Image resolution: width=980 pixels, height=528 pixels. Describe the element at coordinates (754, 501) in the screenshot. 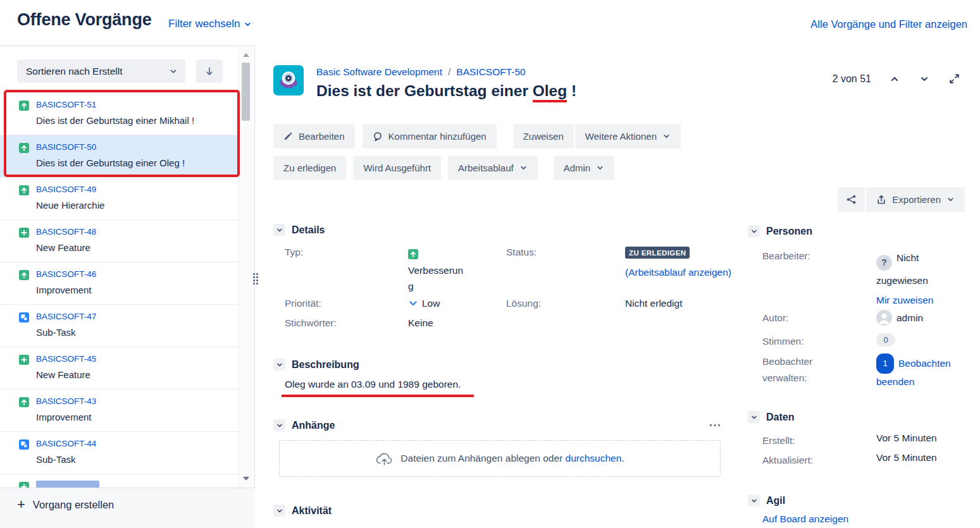

I see `collapse-agile-button` at that location.